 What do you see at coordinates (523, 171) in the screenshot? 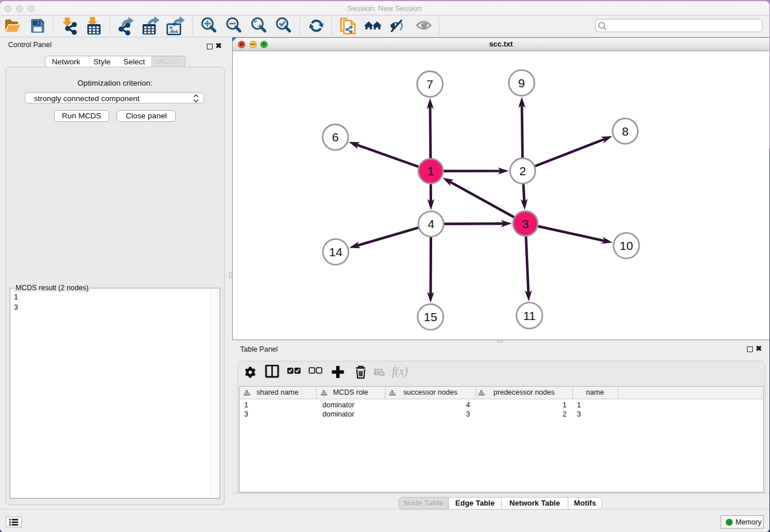
I see `svg-text: 2` at bounding box center [523, 171].